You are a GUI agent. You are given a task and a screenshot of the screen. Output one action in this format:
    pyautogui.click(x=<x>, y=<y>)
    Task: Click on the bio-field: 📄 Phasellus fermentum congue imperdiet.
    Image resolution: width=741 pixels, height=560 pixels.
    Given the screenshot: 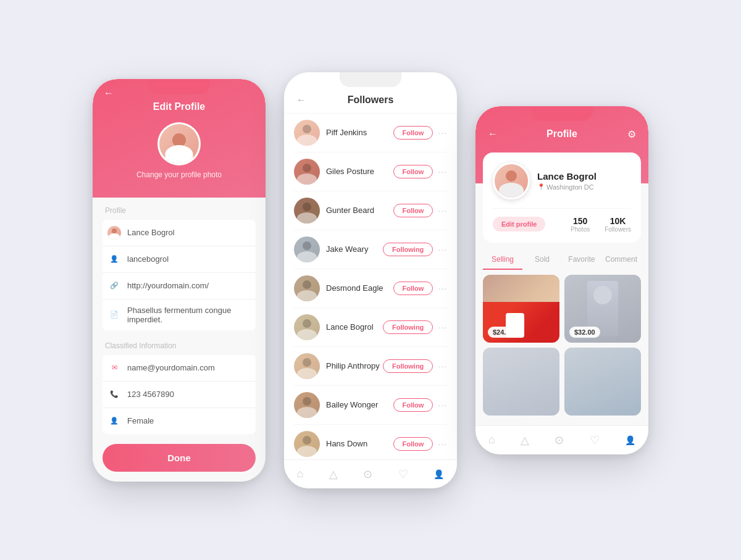 What is the action you would take?
    pyautogui.click(x=179, y=315)
    